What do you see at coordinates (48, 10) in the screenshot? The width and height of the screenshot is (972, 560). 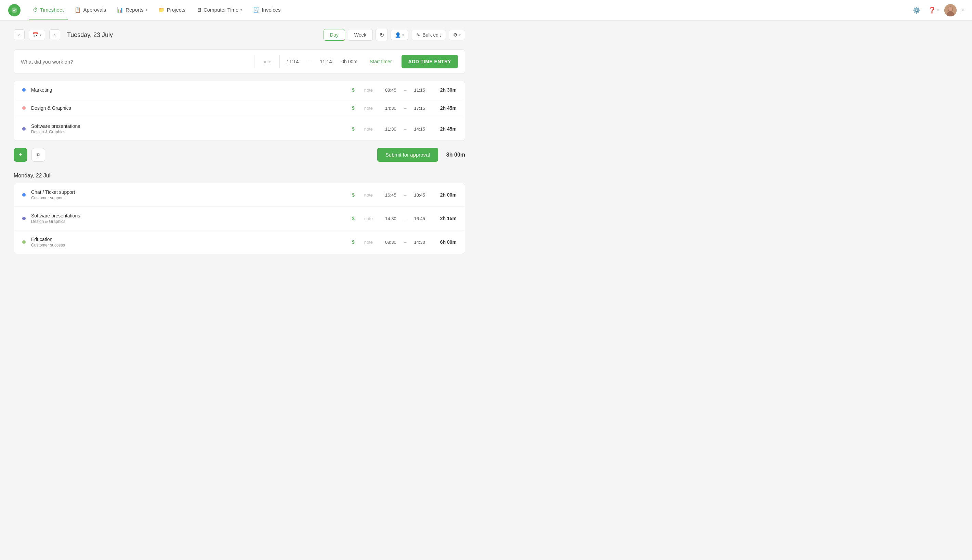 I see `nav-item-timesheet: ⏱ Timesheet` at bounding box center [48, 10].